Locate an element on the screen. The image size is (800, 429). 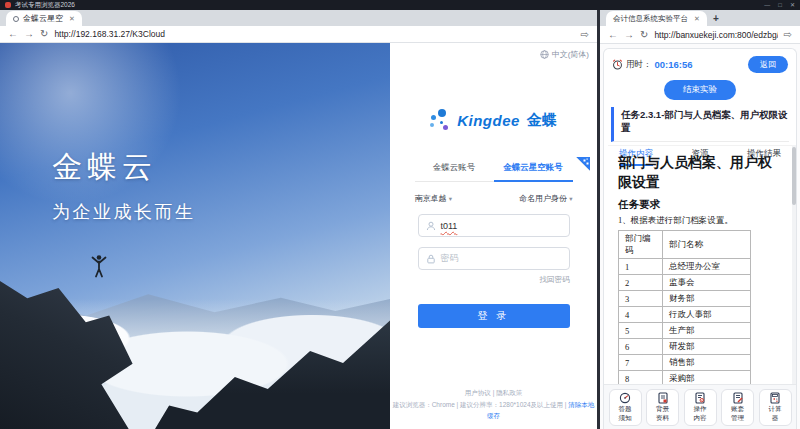
calculator-icon is located at coordinates (775, 398).